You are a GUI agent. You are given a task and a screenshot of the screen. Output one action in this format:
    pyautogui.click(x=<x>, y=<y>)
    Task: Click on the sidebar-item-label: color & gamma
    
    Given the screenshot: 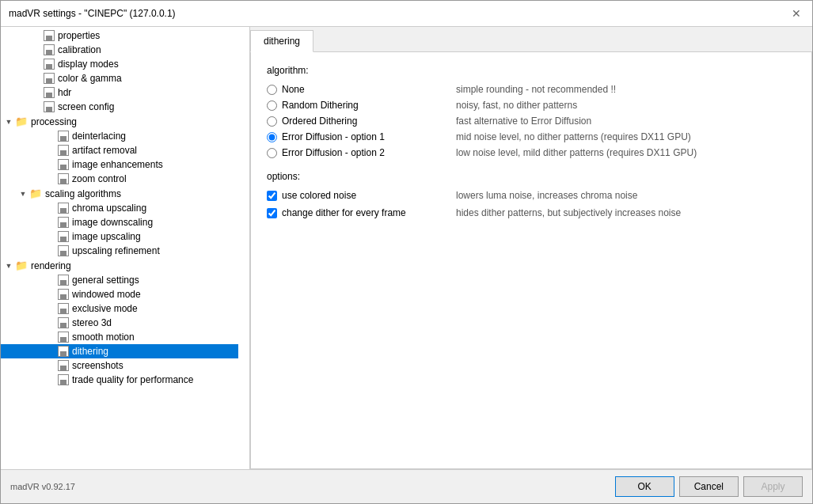 What is the action you would take?
    pyautogui.click(x=90, y=78)
    